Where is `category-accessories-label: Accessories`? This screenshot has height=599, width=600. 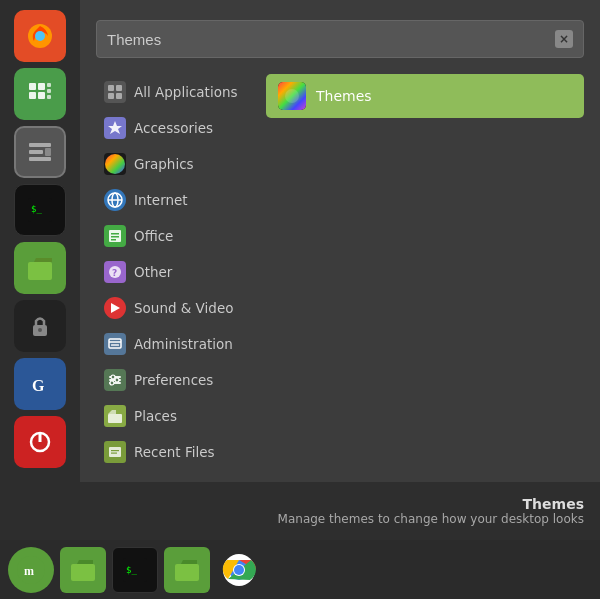
category-accessories-label: Accessories is located at coordinates (174, 128).